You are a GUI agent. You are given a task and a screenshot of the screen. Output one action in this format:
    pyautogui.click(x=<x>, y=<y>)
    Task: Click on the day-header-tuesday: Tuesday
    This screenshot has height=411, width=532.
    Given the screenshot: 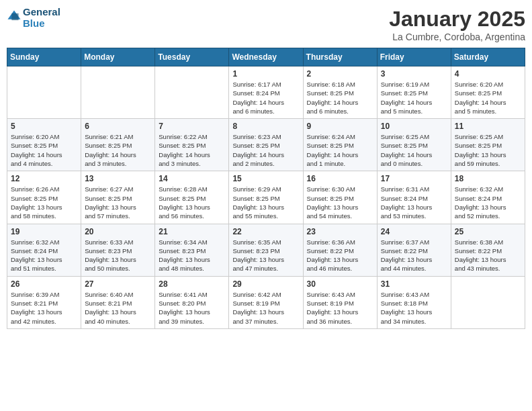 What is the action you would take?
    pyautogui.click(x=192, y=58)
    